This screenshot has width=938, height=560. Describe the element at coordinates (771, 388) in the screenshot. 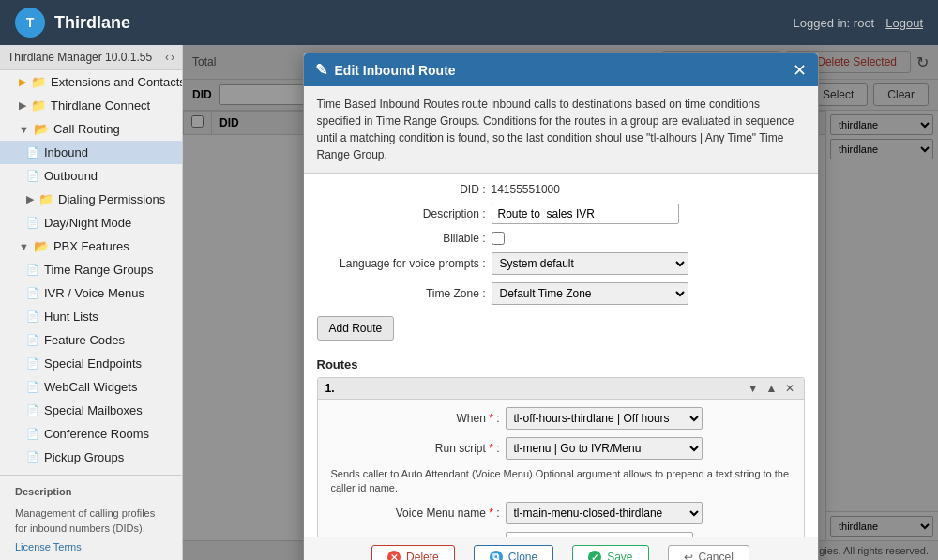

I see `route-1-controls: ▼ ▲ ✕` at that location.